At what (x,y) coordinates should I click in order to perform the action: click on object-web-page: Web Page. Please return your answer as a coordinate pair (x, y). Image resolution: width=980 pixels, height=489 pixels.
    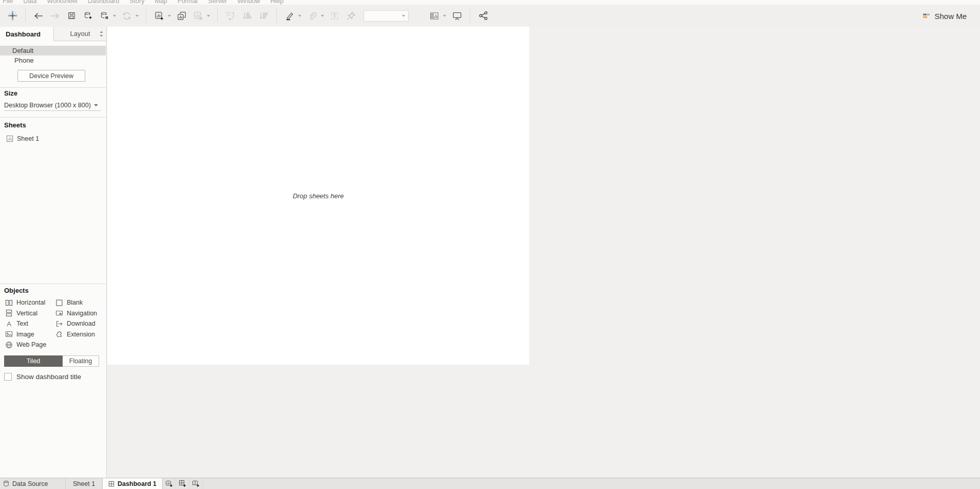
    Looking at the image, I should click on (30, 345).